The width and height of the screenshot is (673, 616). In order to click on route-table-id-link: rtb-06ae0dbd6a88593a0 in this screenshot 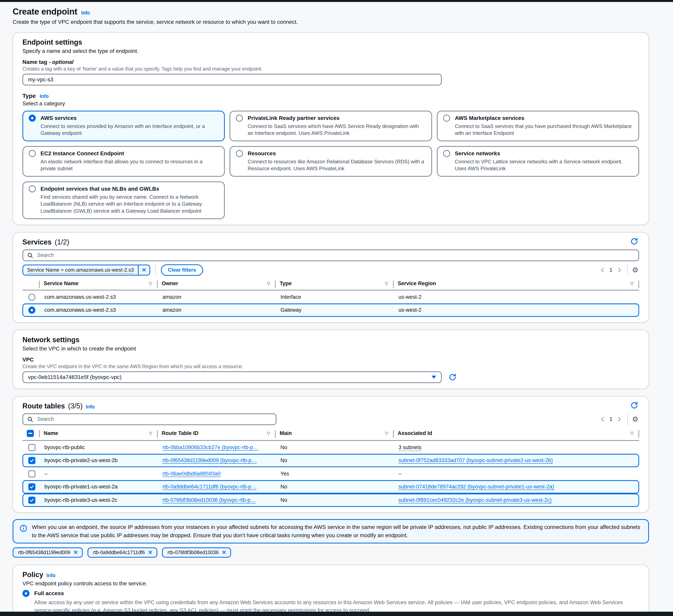, I will do `click(192, 474)`.